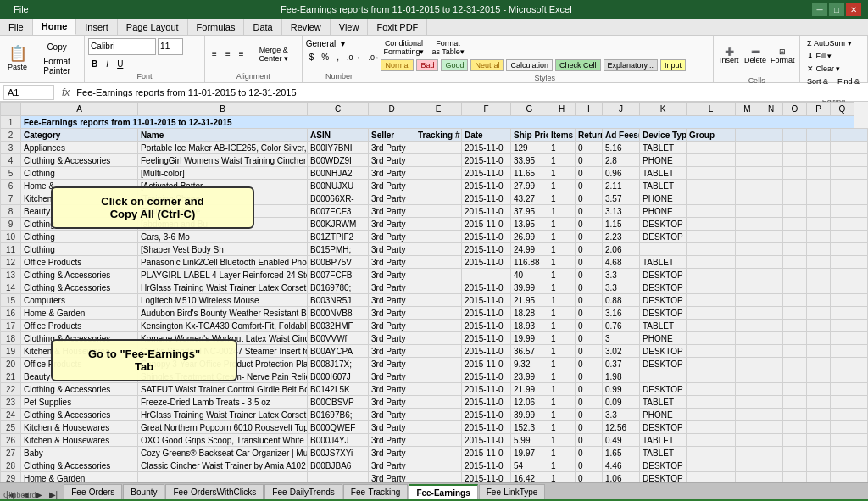 This screenshot has width=868, height=501. Describe the element at coordinates (487, 390) in the screenshot. I see `cell-21-5: 2015-11-0` at that location.